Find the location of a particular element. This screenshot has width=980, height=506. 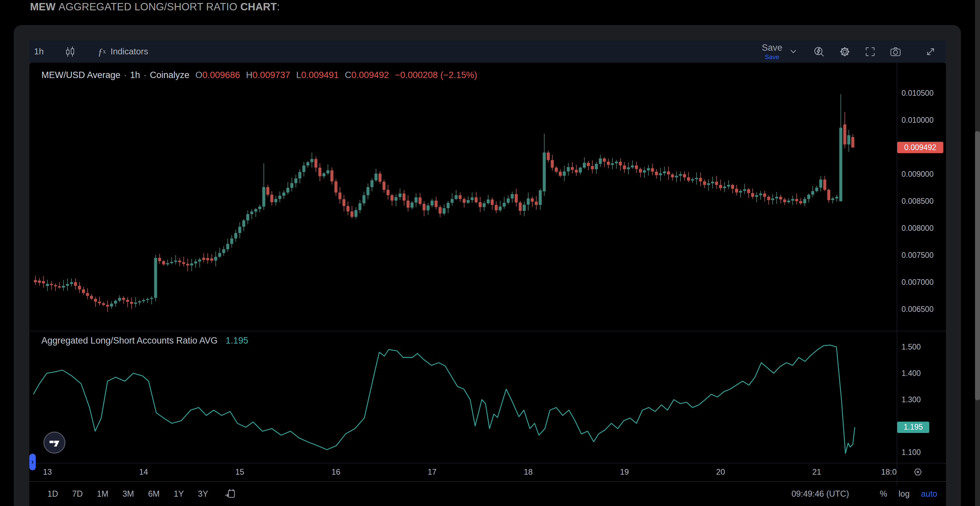

time-axis-label: 15 is located at coordinates (240, 472).